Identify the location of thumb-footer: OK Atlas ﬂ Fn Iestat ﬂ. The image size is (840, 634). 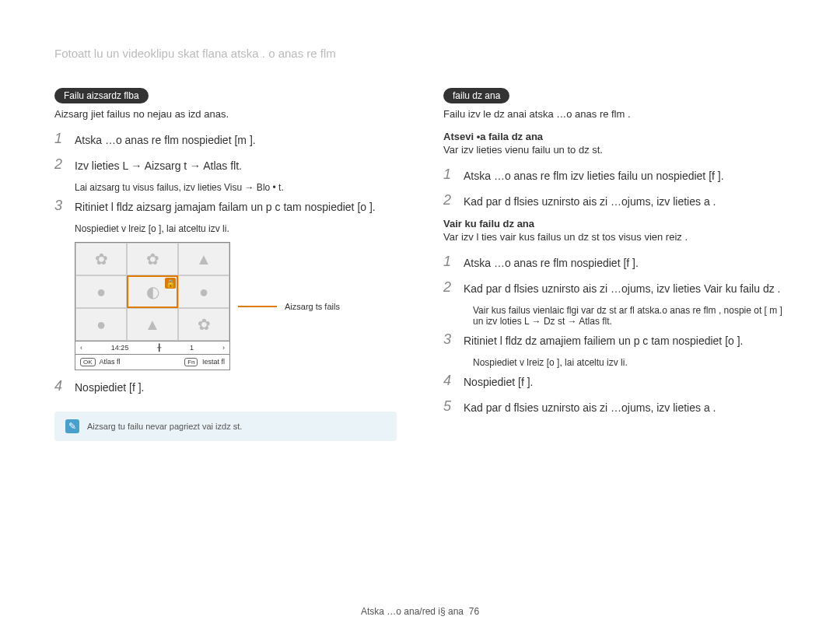
(152, 363).